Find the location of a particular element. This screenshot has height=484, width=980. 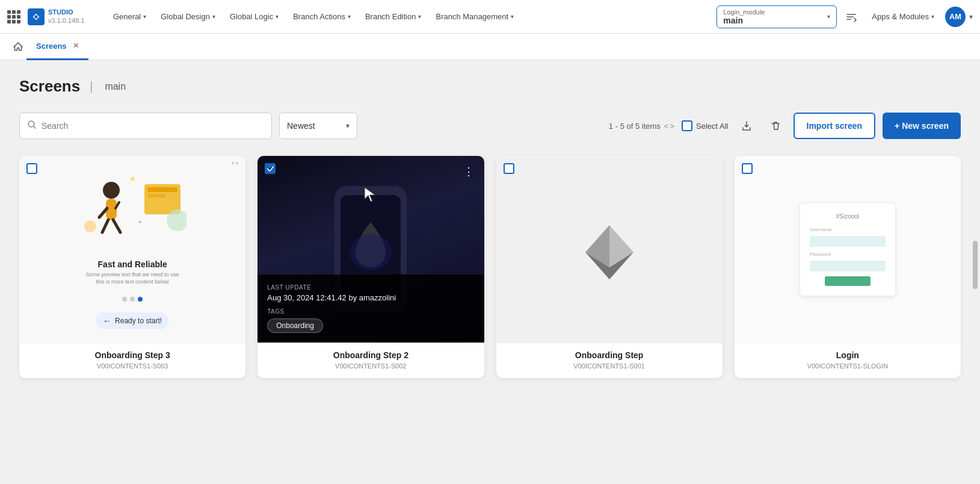

logo-text: STUDIO v3.1.0.148.1 is located at coordinates (66, 16).